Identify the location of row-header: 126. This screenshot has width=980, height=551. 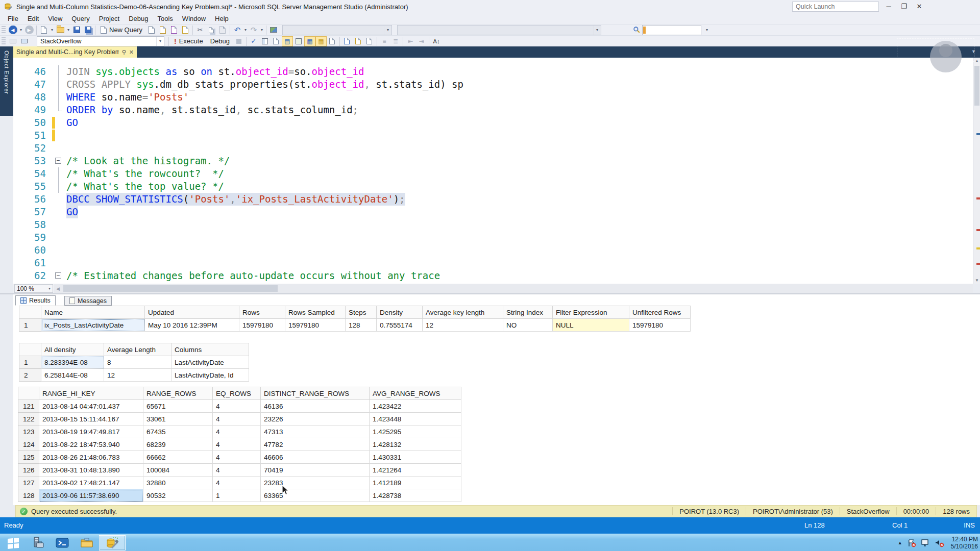
(29, 470).